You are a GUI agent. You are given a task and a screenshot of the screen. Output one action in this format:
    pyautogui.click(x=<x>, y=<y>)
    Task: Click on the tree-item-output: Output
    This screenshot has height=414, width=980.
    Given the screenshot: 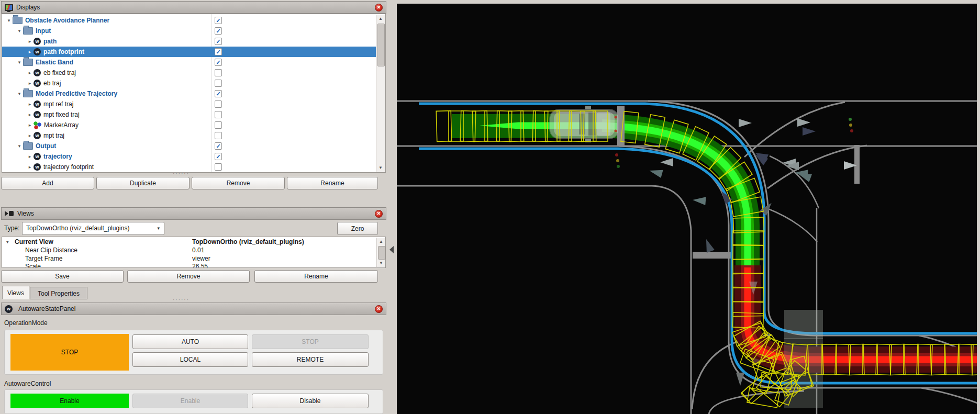 What is the action you would take?
    pyautogui.click(x=190, y=146)
    